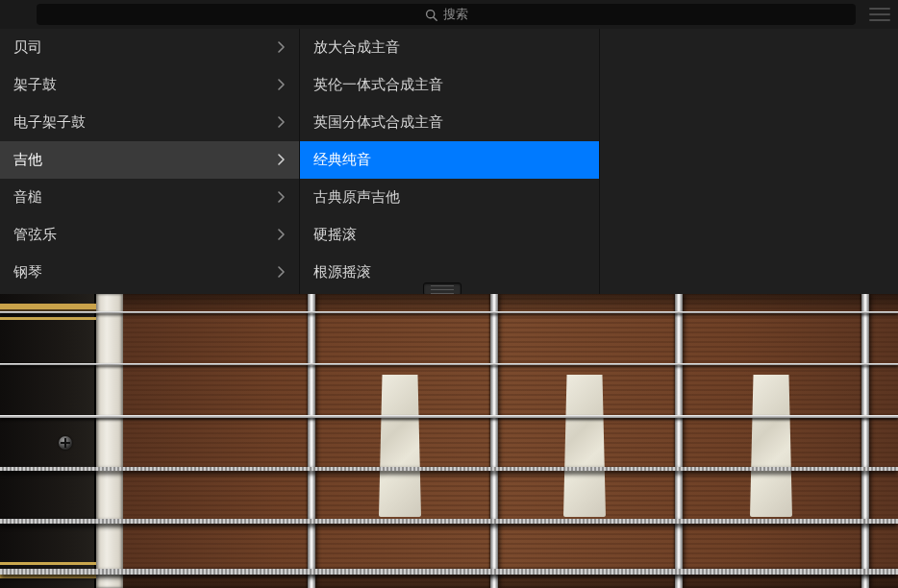 This screenshot has width=898, height=588. Describe the element at coordinates (150, 273) in the screenshot. I see `category-item: 钢琴` at that location.